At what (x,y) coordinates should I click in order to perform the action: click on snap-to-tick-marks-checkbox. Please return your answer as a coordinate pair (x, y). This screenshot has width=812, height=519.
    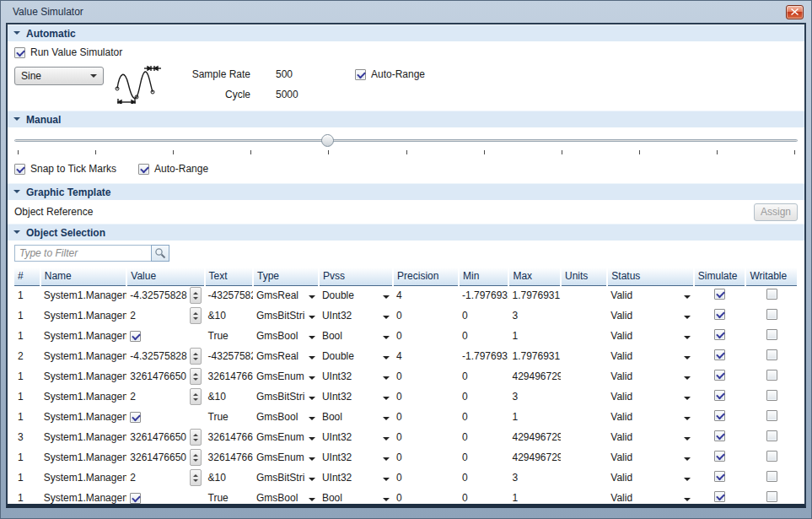
    Looking at the image, I should click on (20, 169).